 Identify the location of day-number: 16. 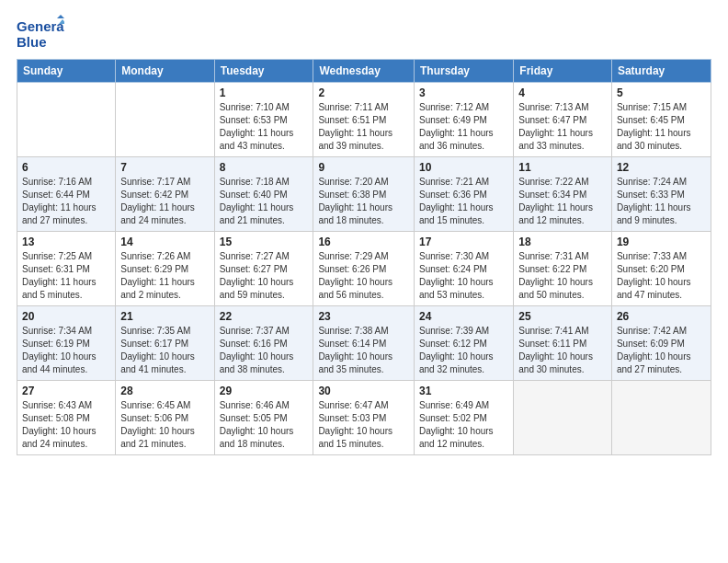
(364, 242).